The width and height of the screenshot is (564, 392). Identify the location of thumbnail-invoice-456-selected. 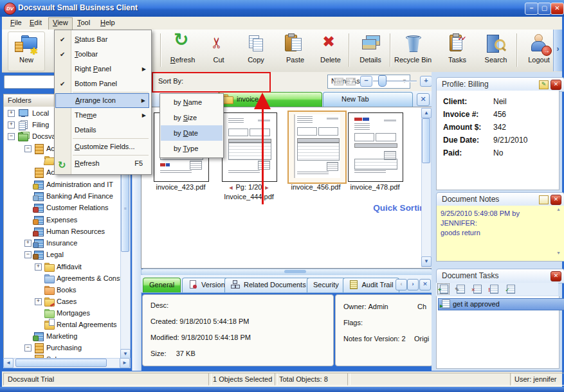
(317, 147).